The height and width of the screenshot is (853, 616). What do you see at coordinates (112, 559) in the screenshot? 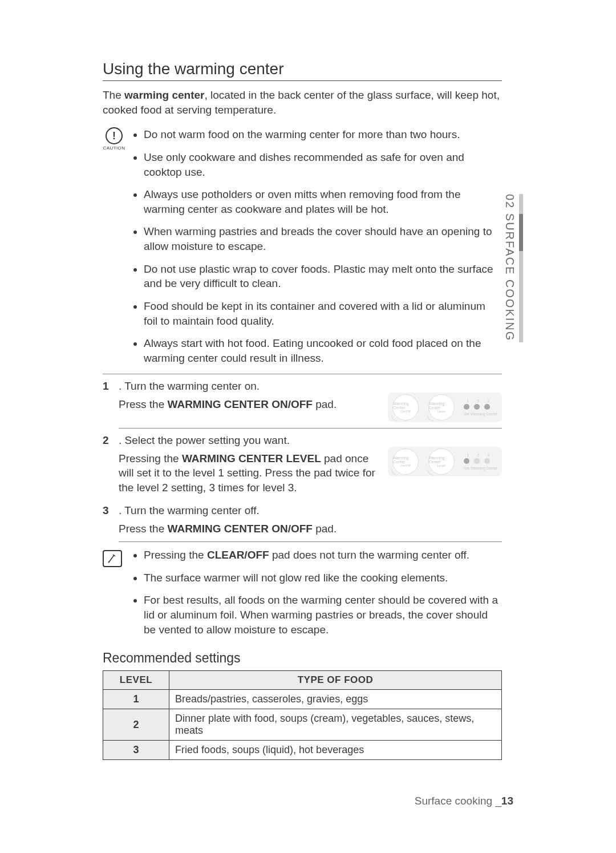
I see `note-icon` at bounding box center [112, 559].